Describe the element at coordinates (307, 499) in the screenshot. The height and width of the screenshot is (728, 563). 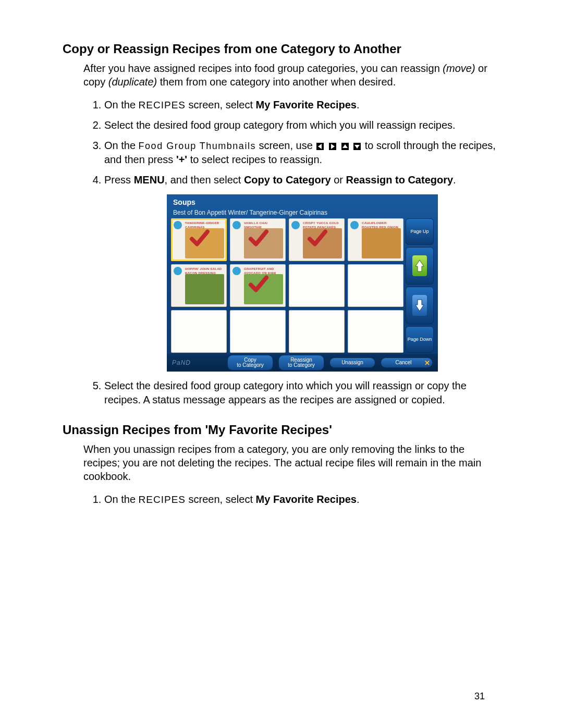
I see `my-favorite-recipes-2: My Favorite Recipes` at that location.